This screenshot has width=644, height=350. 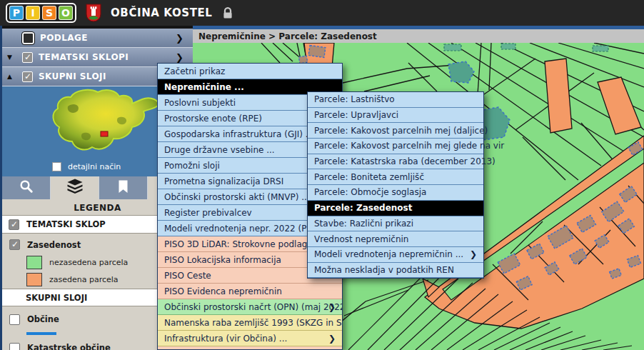 What do you see at coordinates (66, 224) in the screenshot?
I see `thematic-section-label: TEMATSKI SKLOP` at bounding box center [66, 224].